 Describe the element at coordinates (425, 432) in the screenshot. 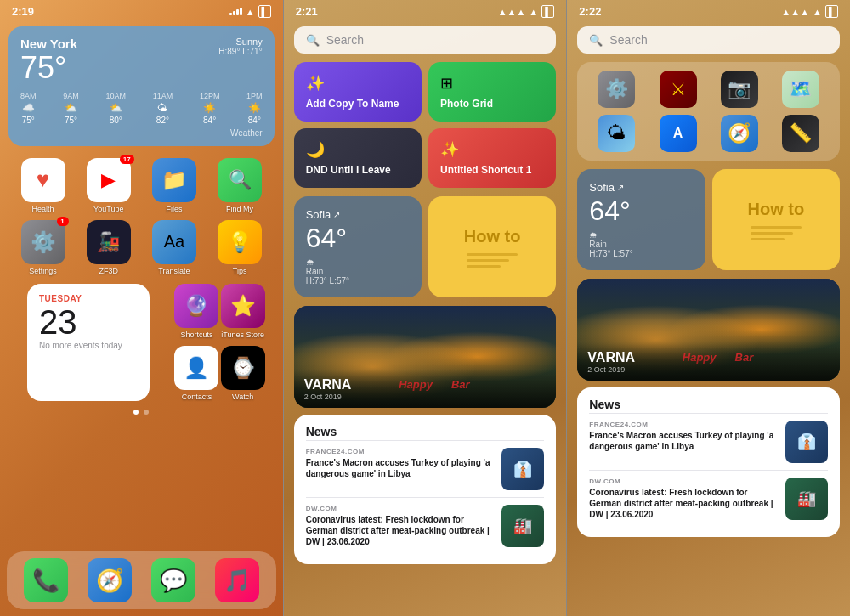

I see `news-header-2: News` at that location.